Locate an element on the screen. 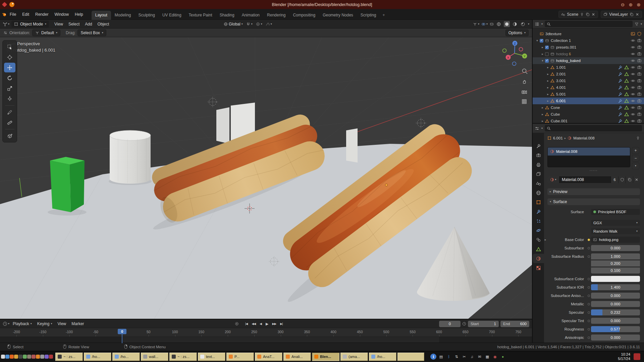 Image resolution: width=644 pixels, height=362 pixels. property-number-field: 0.100 is located at coordinates (615, 270).